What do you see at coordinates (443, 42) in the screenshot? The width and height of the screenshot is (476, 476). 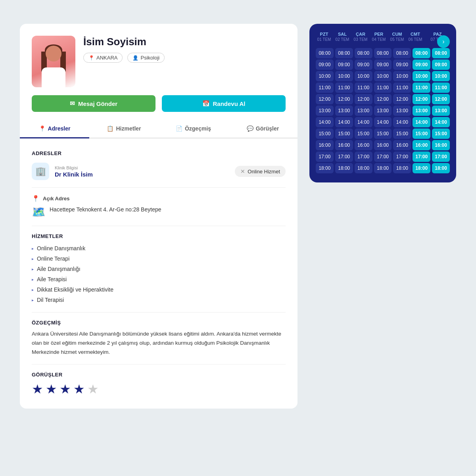 I see `calendar-next-button: ›` at bounding box center [443, 42].